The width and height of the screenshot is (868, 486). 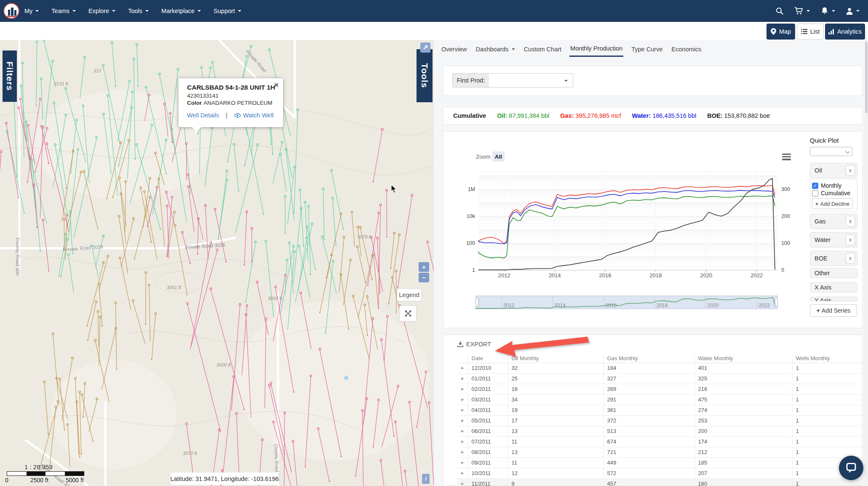 What do you see at coordinates (240, 11) in the screenshot?
I see `chevron-down-icon` at bounding box center [240, 11].